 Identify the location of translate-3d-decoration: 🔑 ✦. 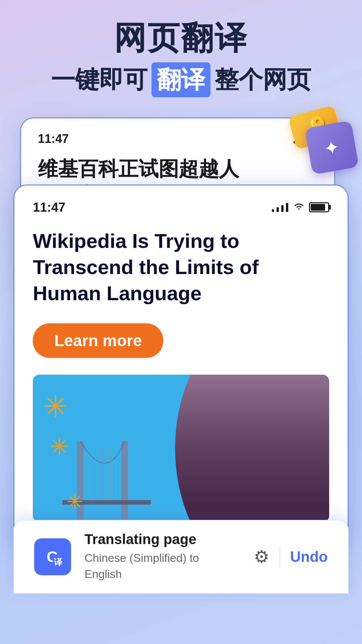
(322, 138).